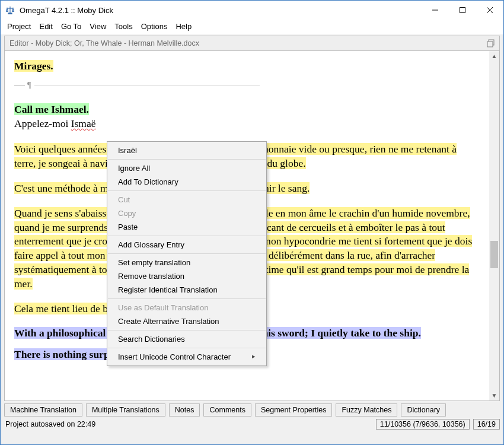 This screenshot has width=504, height=445. I want to click on tab-fuzzy-matches: Fuzzy Matches, so click(366, 410).